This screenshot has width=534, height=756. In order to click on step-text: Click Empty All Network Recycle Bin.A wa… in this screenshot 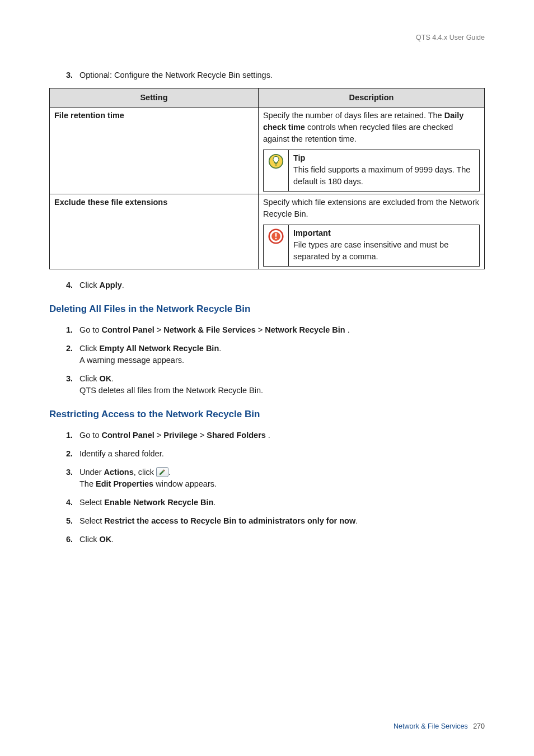, I will do `click(280, 354)`.